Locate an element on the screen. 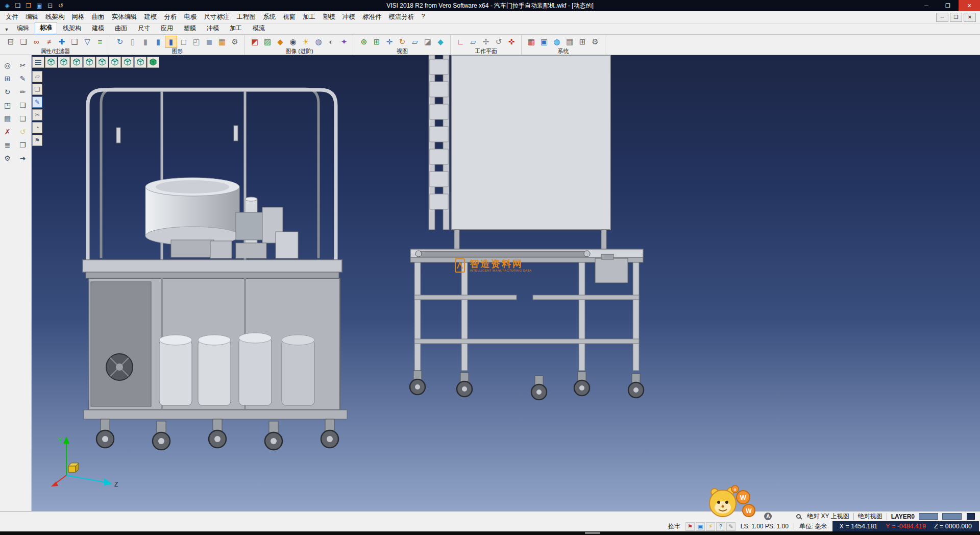  attach-icon: ✚ is located at coordinates (62, 42).